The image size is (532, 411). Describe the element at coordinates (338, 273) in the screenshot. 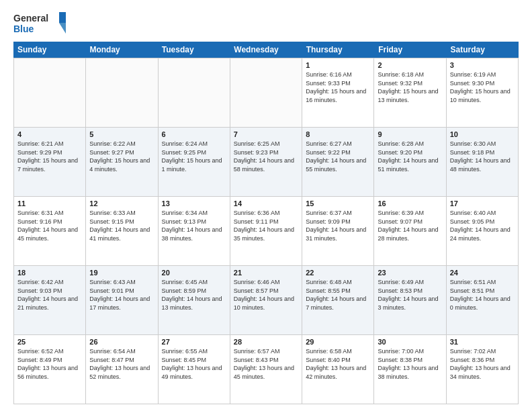

I see `day-number: 22` at that location.